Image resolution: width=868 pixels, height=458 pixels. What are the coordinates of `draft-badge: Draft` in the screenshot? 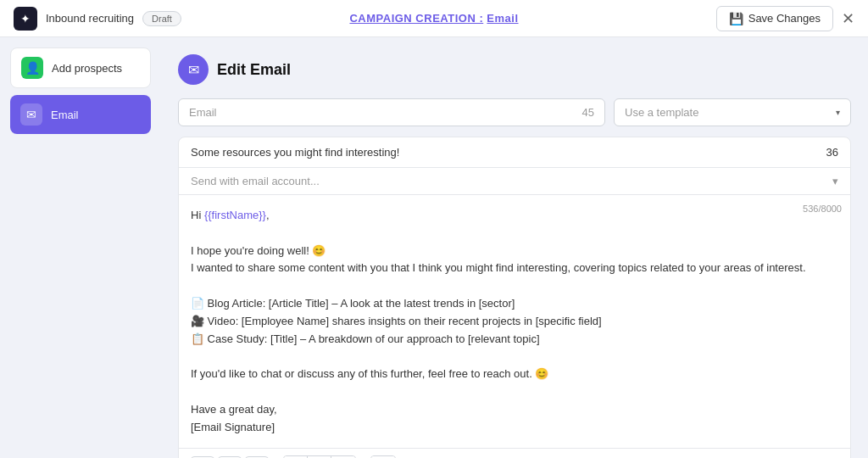 It's located at (162, 19).